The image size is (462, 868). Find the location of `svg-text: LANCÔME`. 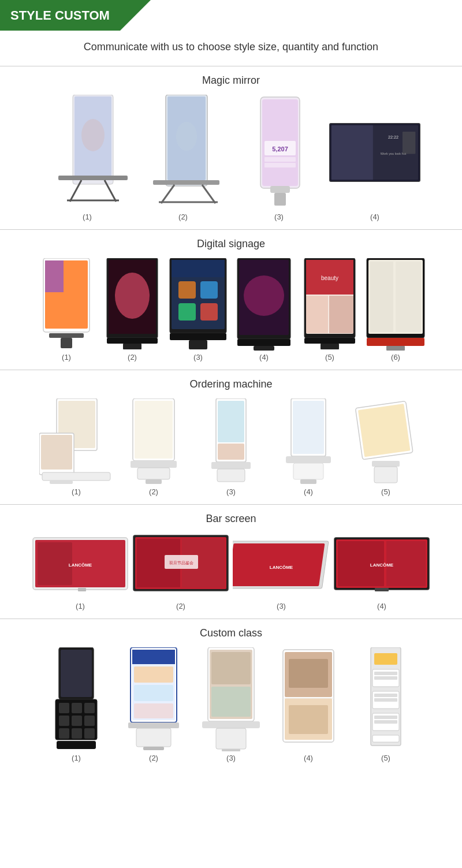

svg-text: LANCÔME is located at coordinates (282, 567).